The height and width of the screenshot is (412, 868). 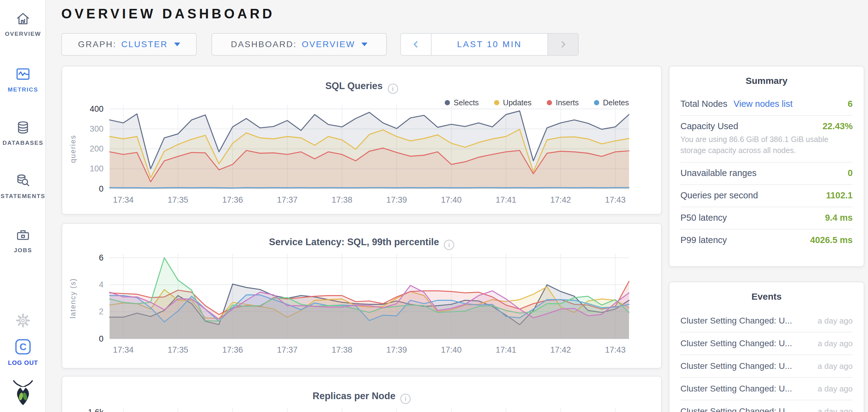 What do you see at coordinates (23, 128) in the screenshot?
I see `database-icon` at bounding box center [23, 128].